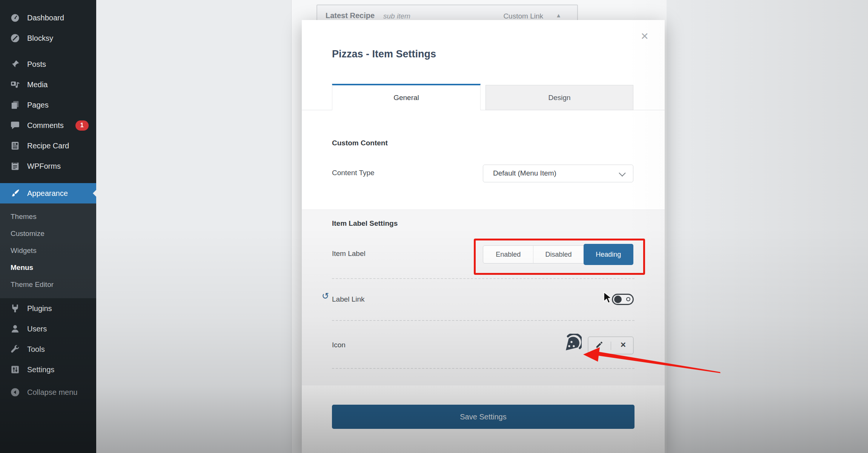 This screenshot has height=453, width=868. What do you see at coordinates (37, 64) in the screenshot?
I see `sidebar-item-label: Posts` at bounding box center [37, 64].